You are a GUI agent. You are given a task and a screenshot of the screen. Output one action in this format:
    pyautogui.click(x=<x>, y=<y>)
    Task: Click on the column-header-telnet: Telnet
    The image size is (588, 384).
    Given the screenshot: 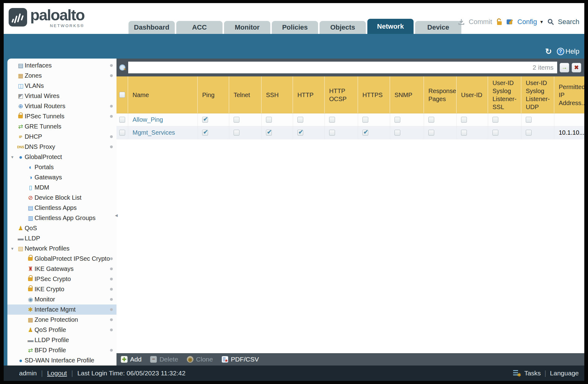 What is the action you would take?
    pyautogui.click(x=245, y=95)
    